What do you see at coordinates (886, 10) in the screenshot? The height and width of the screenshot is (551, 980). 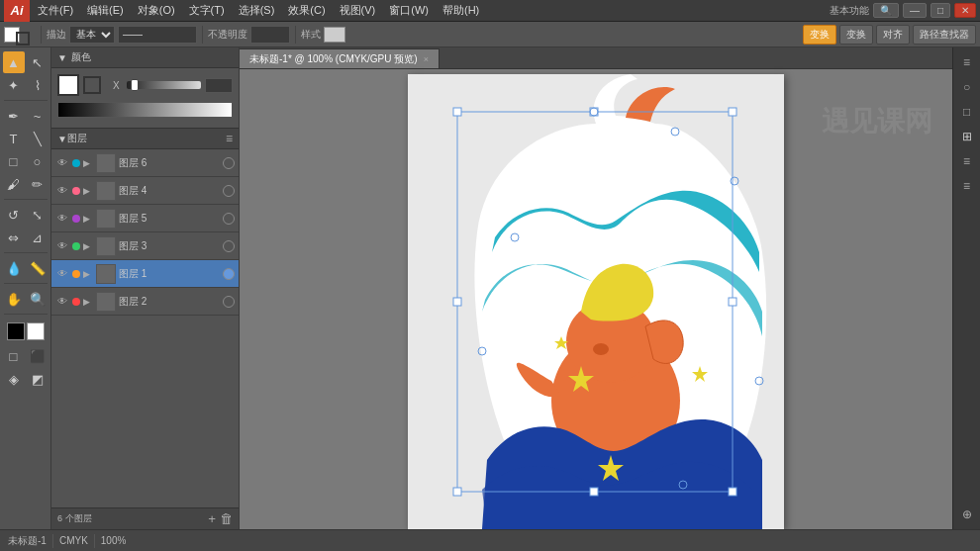 I see `search-bar-btn: 🔍` at bounding box center [886, 10].